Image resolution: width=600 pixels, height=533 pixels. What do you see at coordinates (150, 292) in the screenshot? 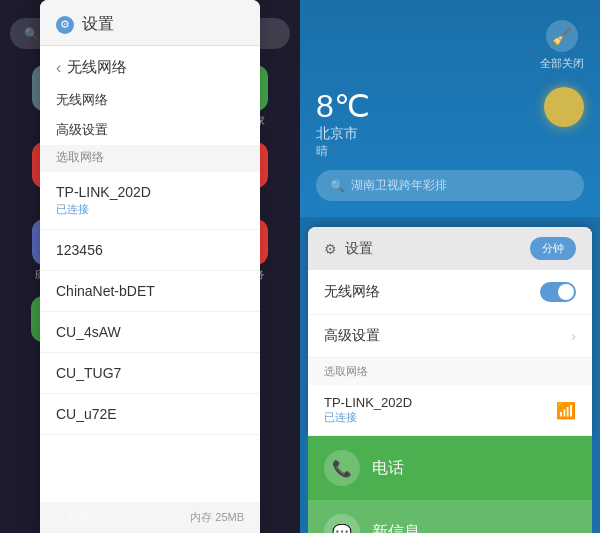
I see `network-item-2: ChinaNet-bDET` at bounding box center [150, 292].